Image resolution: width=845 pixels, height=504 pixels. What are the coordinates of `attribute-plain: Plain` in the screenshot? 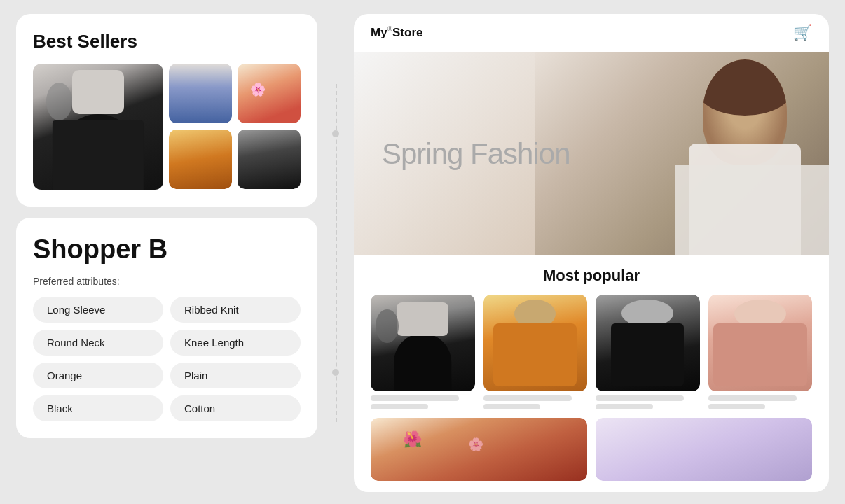 It's located at (235, 375).